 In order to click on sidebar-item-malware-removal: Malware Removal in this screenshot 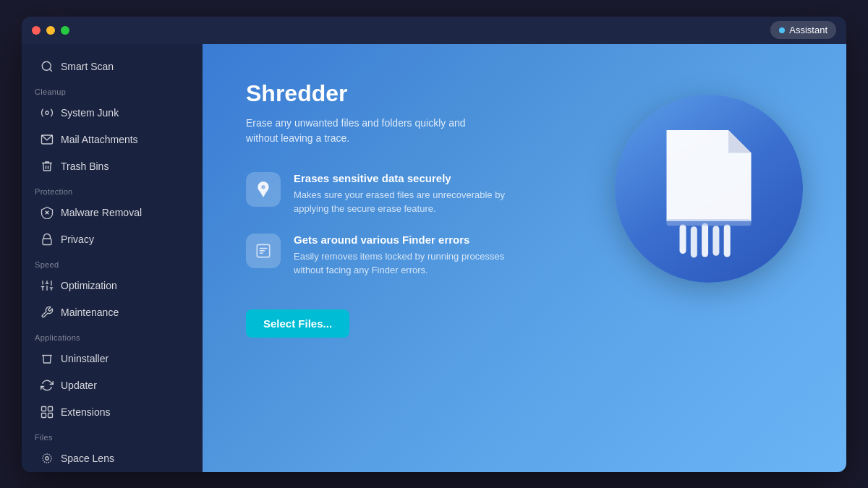, I will do `click(112, 213)`.